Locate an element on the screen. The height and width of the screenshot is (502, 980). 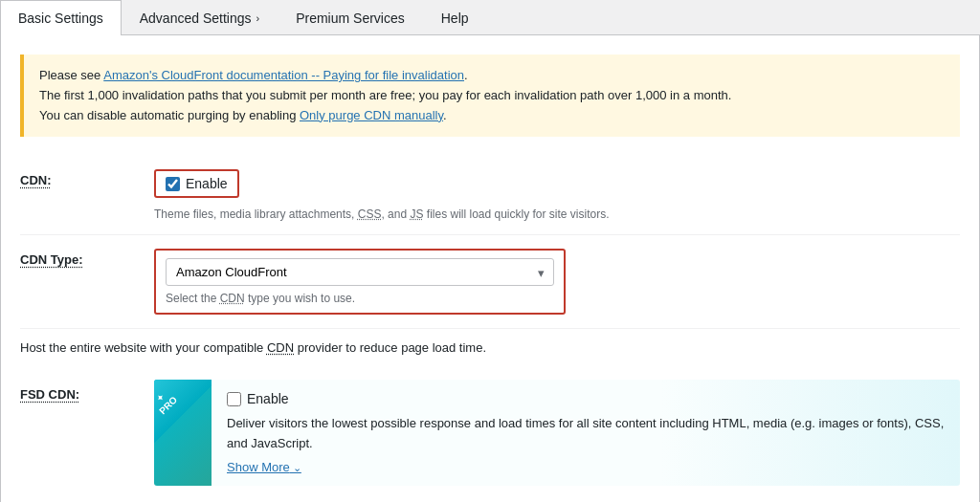
tabs-bar: Basic Settings Advanced Settings › Premi… is located at coordinates (490, 17).